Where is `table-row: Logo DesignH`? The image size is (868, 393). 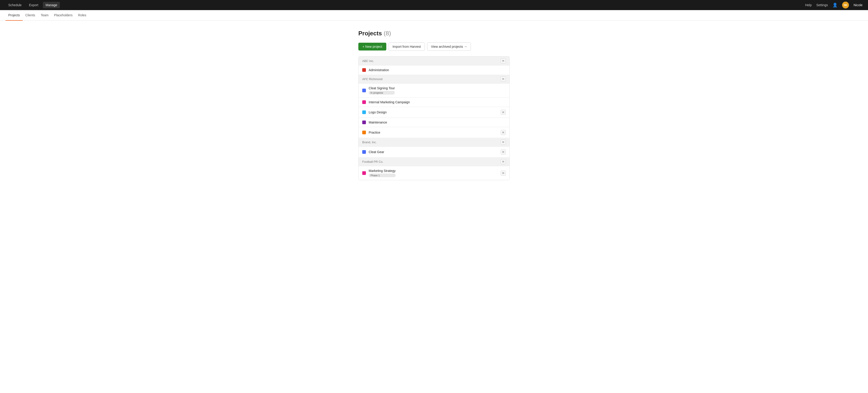 table-row: Logo DesignH is located at coordinates (434, 112).